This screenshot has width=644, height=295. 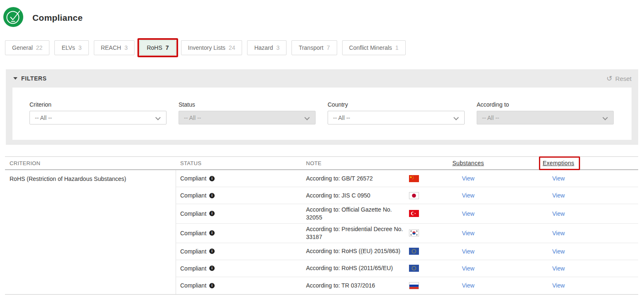 I want to click on note-cell: According to: RoHS ((EU) 2015/863), so click(x=358, y=251).